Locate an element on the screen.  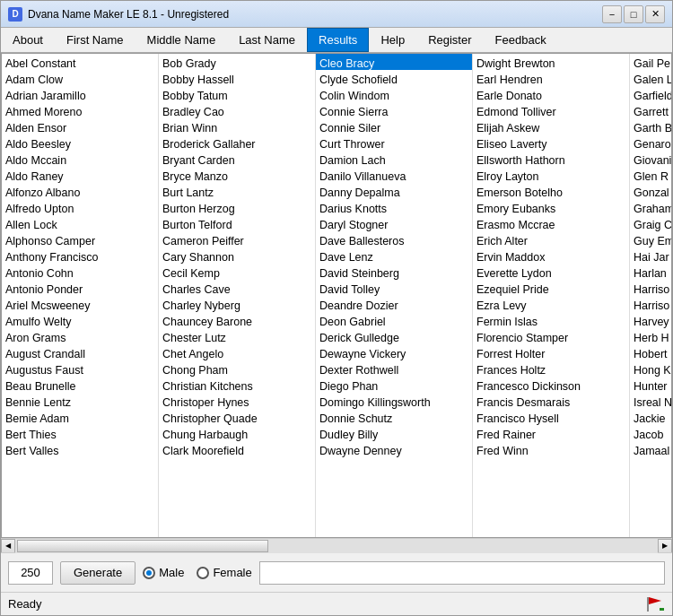
list-item: Aldo Beesley is located at coordinates (80, 143).